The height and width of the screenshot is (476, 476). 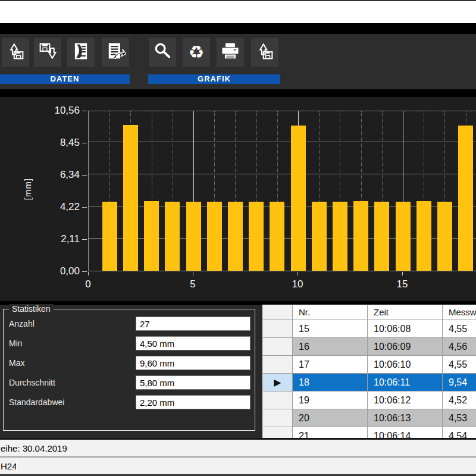 What do you see at coordinates (278, 383) in the screenshot?
I see `row-selector: ▶` at bounding box center [278, 383].